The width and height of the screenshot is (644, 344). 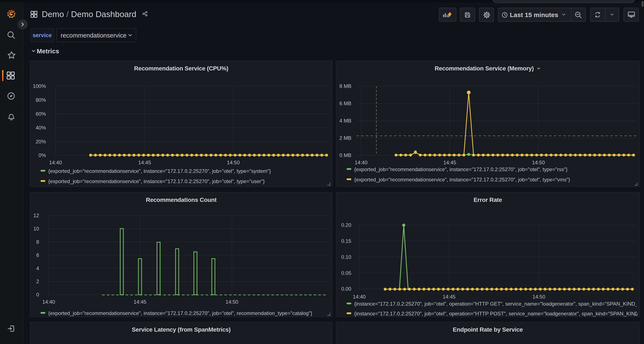 What do you see at coordinates (42, 155) in the screenshot?
I see `svg-text: 0%` at bounding box center [42, 155].